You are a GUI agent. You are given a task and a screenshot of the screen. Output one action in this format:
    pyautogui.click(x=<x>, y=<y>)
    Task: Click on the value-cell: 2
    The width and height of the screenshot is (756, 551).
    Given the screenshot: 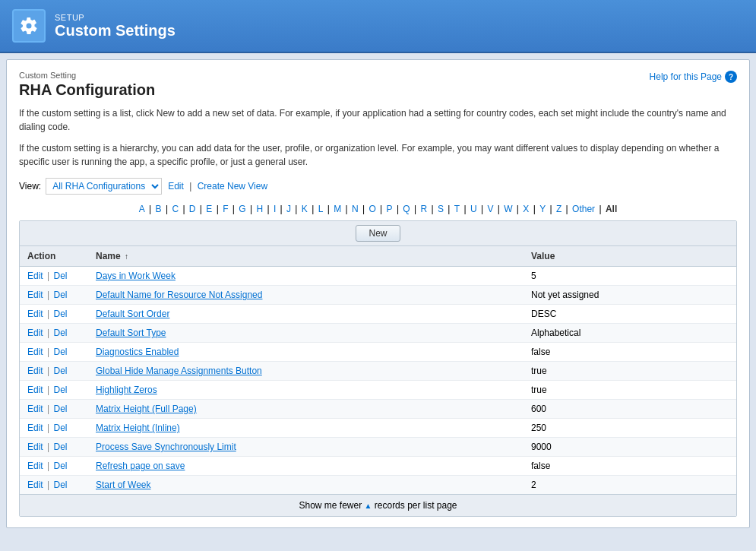 What is the action you would take?
    pyautogui.click(x=630, y=485)
    